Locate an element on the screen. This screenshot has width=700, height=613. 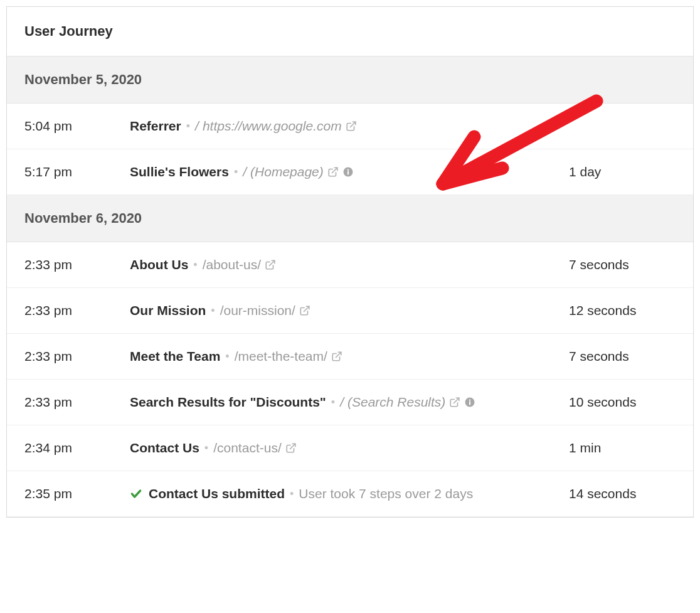
journey-row: 2:33 pm Our Mission • /our-mission/ 12 s… is located at coordinates (350, 311).